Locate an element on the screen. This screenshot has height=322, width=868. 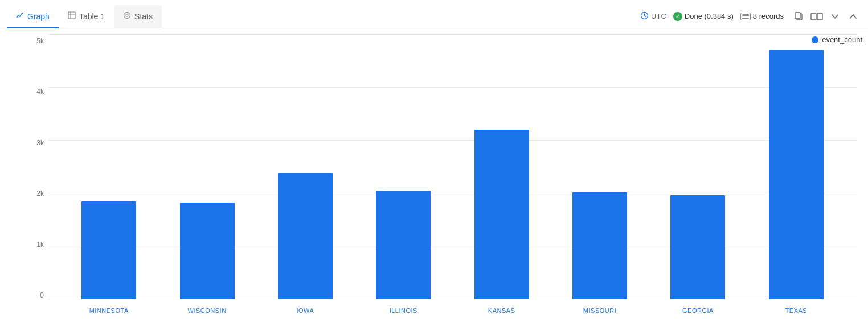
stats-icon is located at coordinates (127, 16).